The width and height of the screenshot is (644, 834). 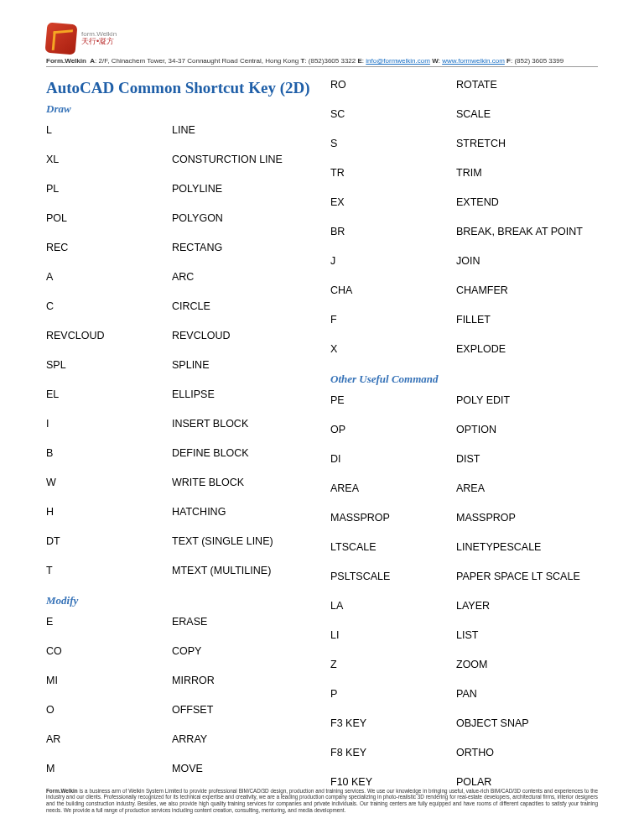 I want to click on shortcut-row: PEPOLY EDIT, so click(x=465, y=400).